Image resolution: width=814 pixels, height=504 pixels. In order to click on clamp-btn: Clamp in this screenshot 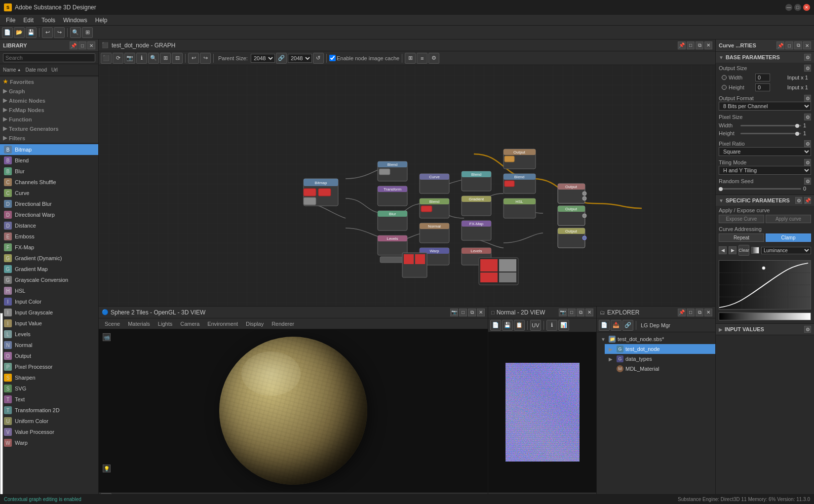, I will do `click(788, 238)`.